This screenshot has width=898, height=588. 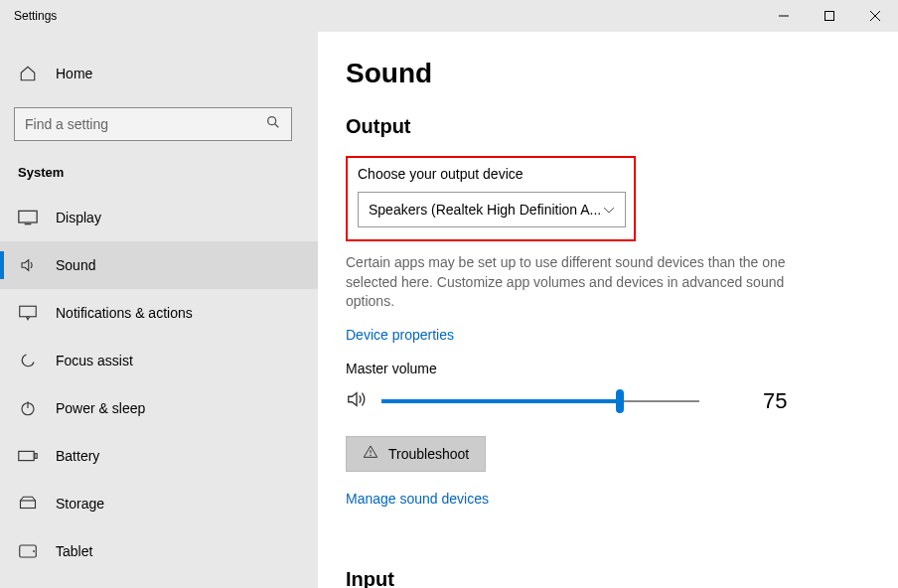 I want to click on focus-icon, so click(x=28, y=361).